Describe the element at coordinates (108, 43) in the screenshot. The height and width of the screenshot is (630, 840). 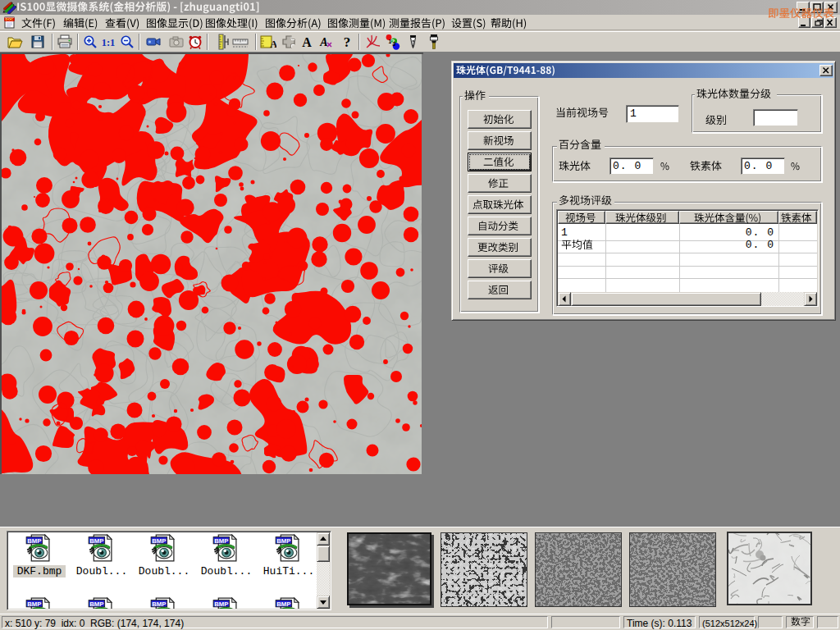
I see `svg-text: 1:1` at that location.